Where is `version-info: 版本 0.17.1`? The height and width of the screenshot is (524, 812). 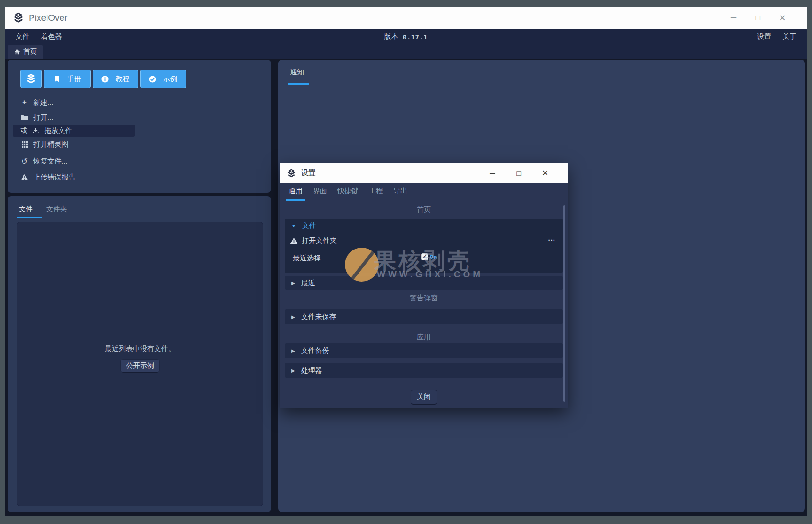
version-info: 版本 0.17.1 is located at coordinates (406, 37).